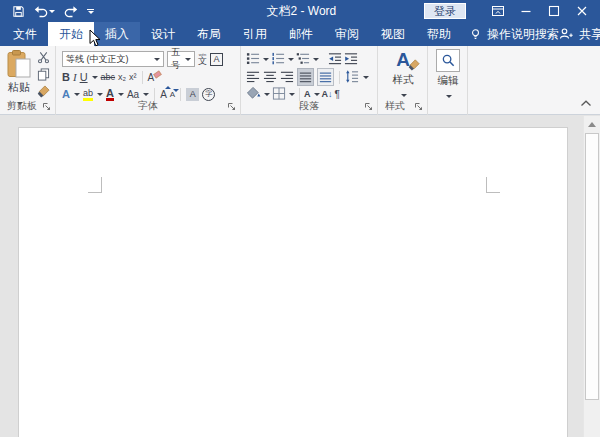 The width and height of the screenshot is (600, 437). What do you see at coordinates (526, 11) in the screenshot?
I see `minimize-icon` at bounding box center [526, 11].